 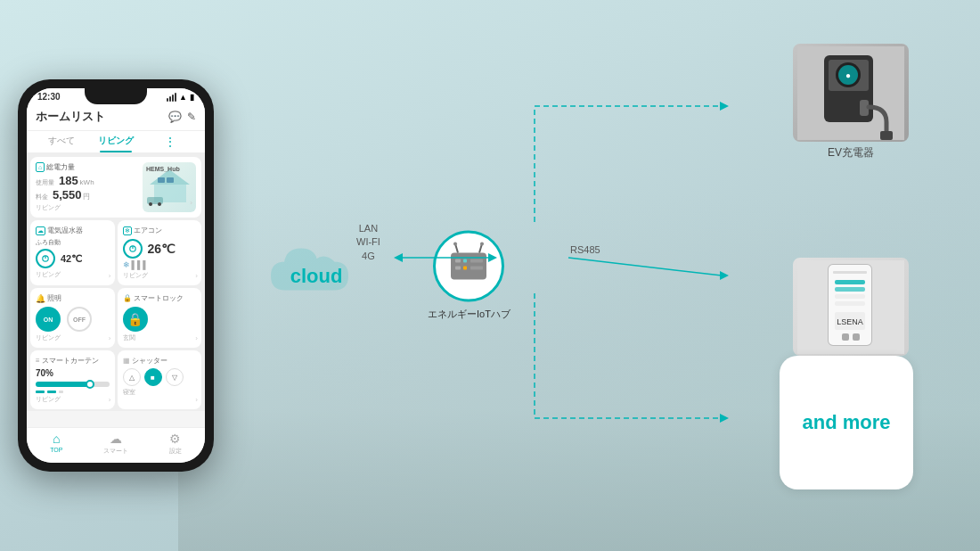 I want to click on edit-icon: ✎, so click(x=192, y=117).